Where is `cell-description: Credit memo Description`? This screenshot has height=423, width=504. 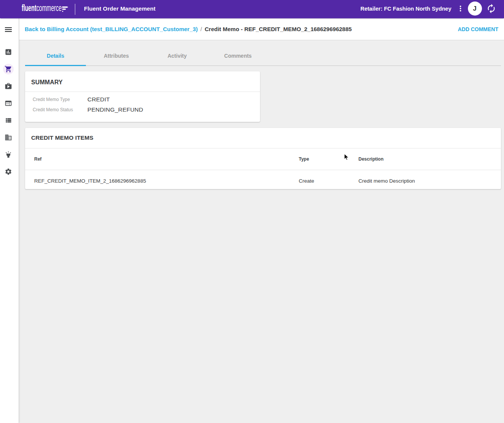
cell-description: Credit memo Description is located at coordinates (430, 181).